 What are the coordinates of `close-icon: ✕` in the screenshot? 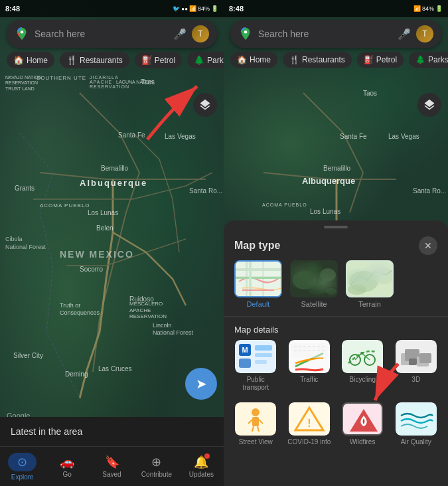 It's located at (428, 246).